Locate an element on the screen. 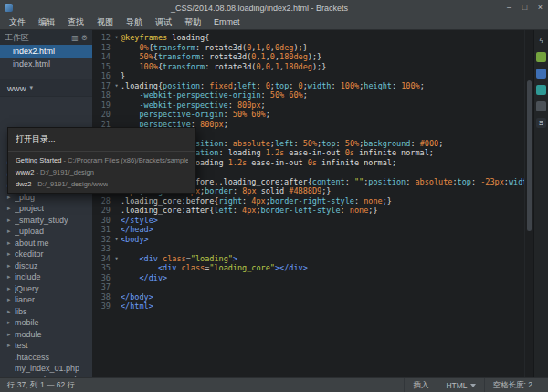  open-folder-menu-item: 打开目录... is located at coordinates (102, 140).